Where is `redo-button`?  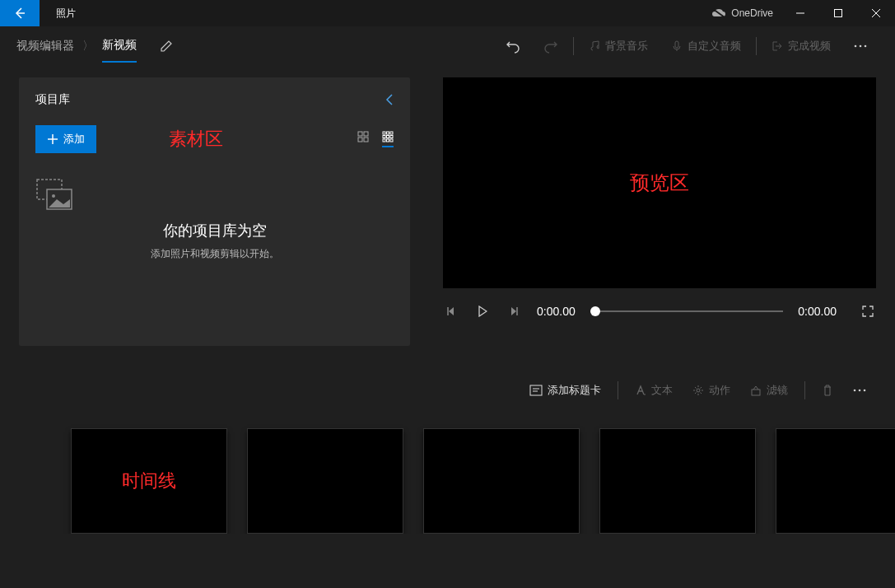 redo-button is located at coordinates (551, 46).